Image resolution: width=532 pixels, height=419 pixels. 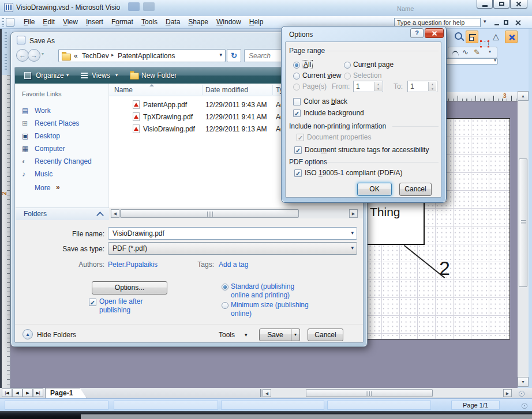 What do you see at coordinates (76, 56) in the screenshot?
I see `breadcrumb-collapse-glyph: «` at bounding box center [76, 56].